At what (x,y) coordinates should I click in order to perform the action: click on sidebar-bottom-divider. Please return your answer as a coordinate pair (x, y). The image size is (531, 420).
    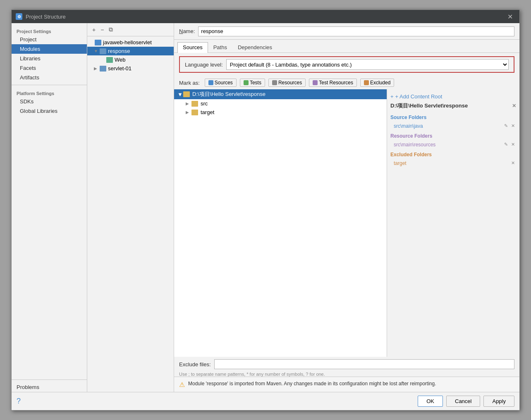
    Looking at the image, I should click on (49, 379).